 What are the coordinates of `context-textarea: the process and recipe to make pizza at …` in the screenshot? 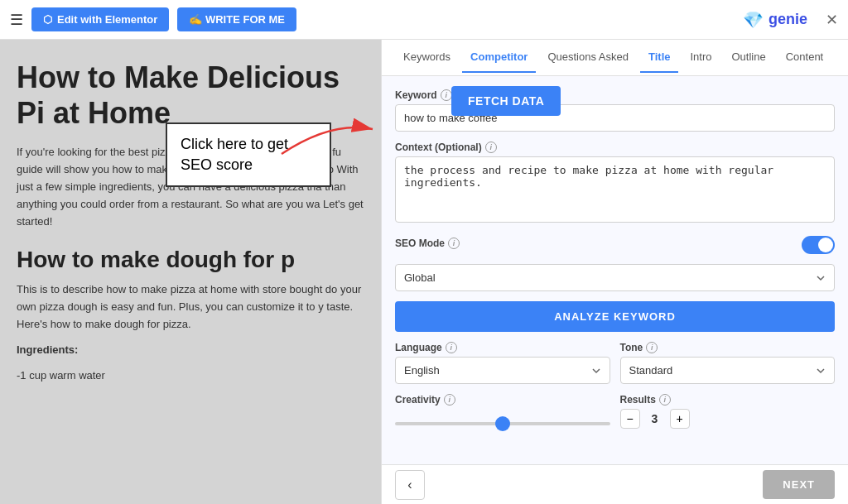 It's located at (614, 190).